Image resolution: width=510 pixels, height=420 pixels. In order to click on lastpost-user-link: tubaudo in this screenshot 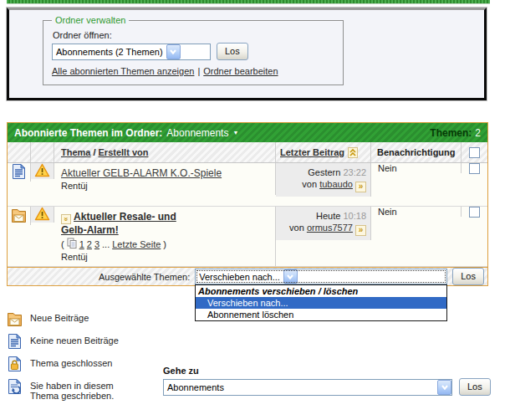, I will do `click(336, 184)`.